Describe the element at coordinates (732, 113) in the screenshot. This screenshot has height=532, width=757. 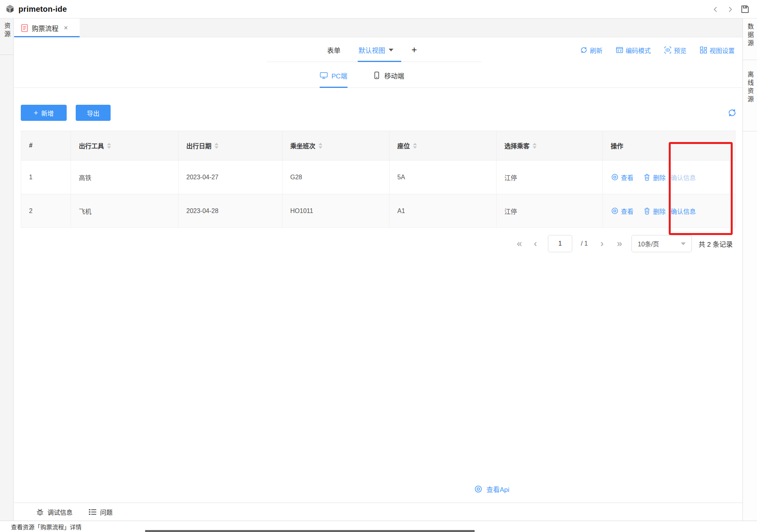
I see `table-refresh-icon` at that location.